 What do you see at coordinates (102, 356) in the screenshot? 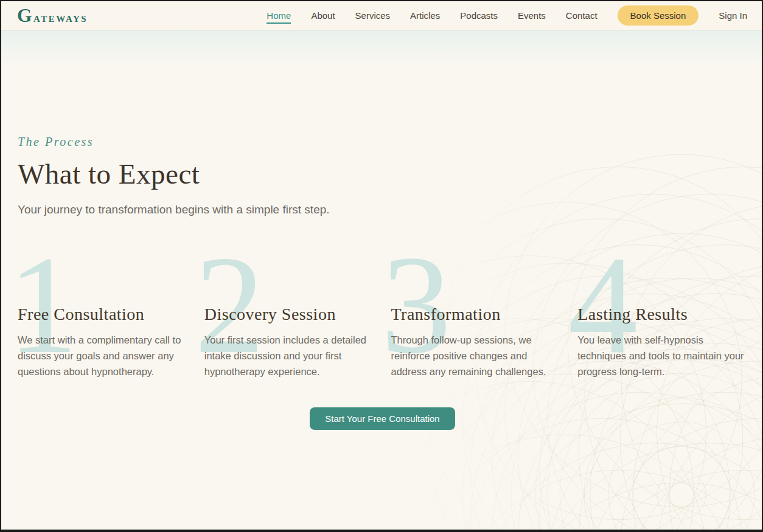
I see `step-description: We start with a complimentary call to di…` at bounding box center [102, 356].